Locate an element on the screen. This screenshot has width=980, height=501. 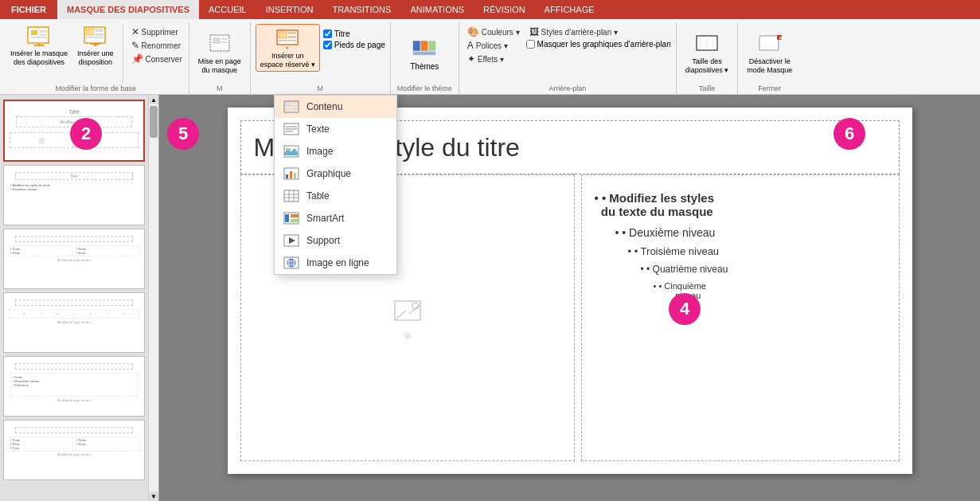
inserer-espace-label: Insérer unespace réservé ▾ is located at coordinates (288, 61).